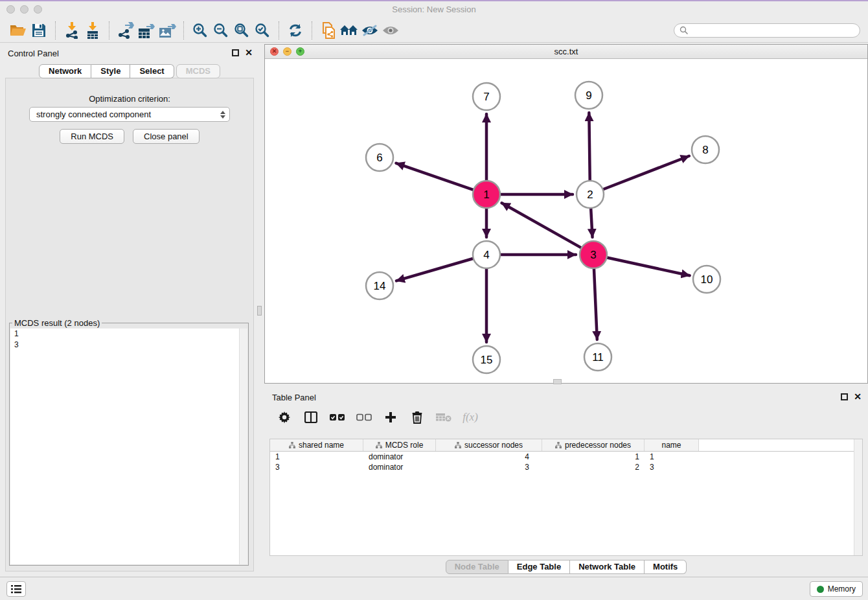 This screenshot has width=868, height=600. What do you see at coordinates (566, 498) in the screenshot?
I see `node-table: shared name MCDS role successor nodes pr…` at bounding box center [566, 498].